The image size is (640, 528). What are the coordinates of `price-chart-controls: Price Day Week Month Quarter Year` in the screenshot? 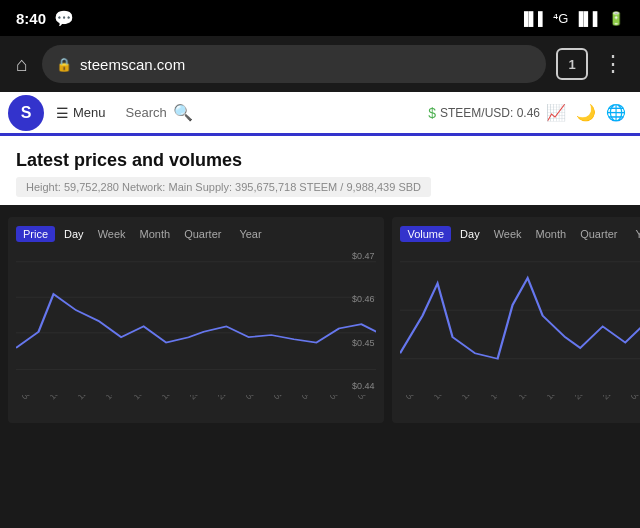 It's located at (196, 234).